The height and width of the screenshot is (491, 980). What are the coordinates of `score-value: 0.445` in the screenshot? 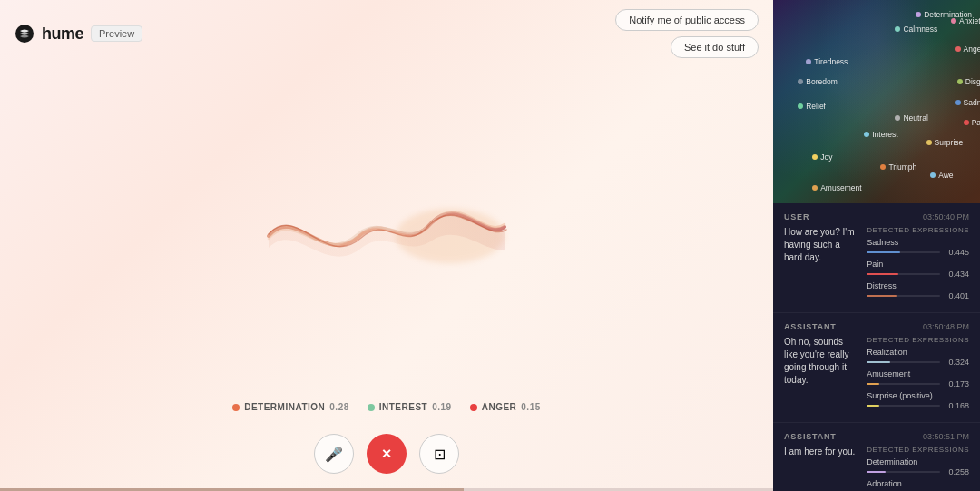 It's located at (956, 252).